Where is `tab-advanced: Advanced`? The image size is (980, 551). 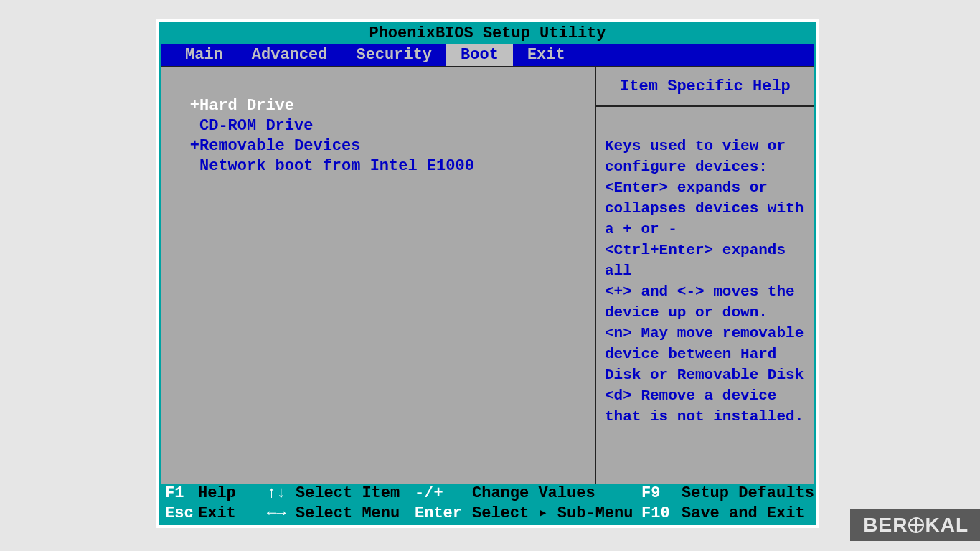 tab-advanced: Advanced is located at coordinates (290, 55).